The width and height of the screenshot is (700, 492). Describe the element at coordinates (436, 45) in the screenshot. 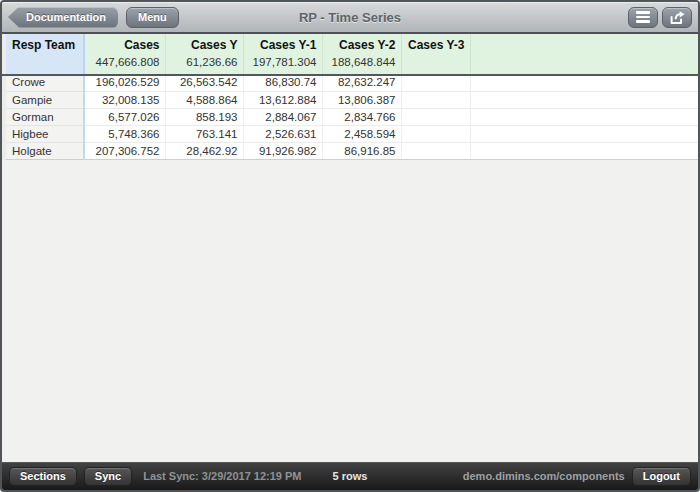

I see `column-header-cases-y3: Cases Y-3` at that location.